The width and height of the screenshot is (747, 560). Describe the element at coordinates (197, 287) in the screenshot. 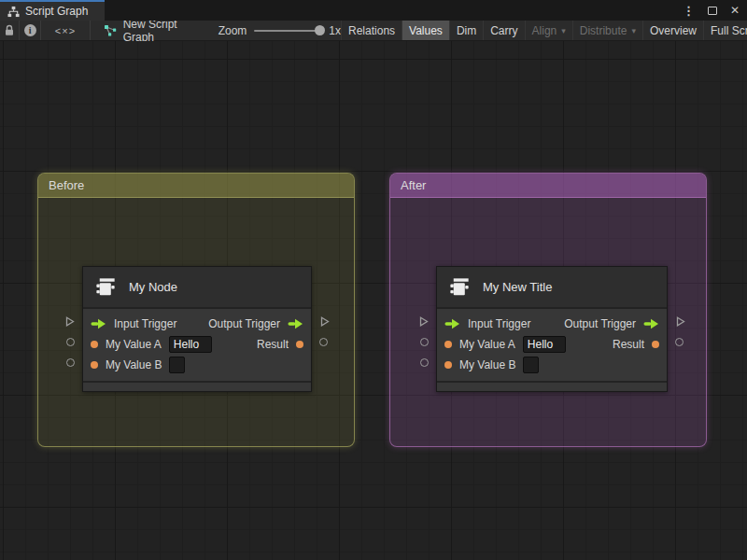

I see `node-header: My Node` at that location.